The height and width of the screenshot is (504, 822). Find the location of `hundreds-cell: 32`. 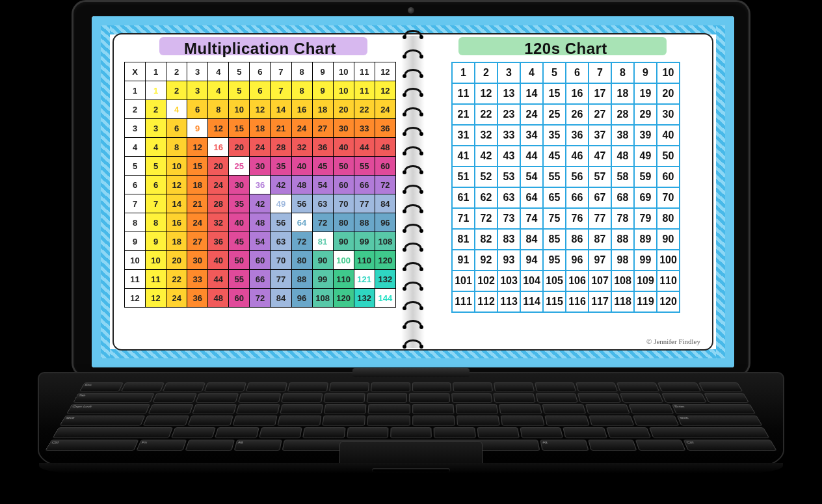

hundreds-cell: 32 is located at coordinates (486, 135).